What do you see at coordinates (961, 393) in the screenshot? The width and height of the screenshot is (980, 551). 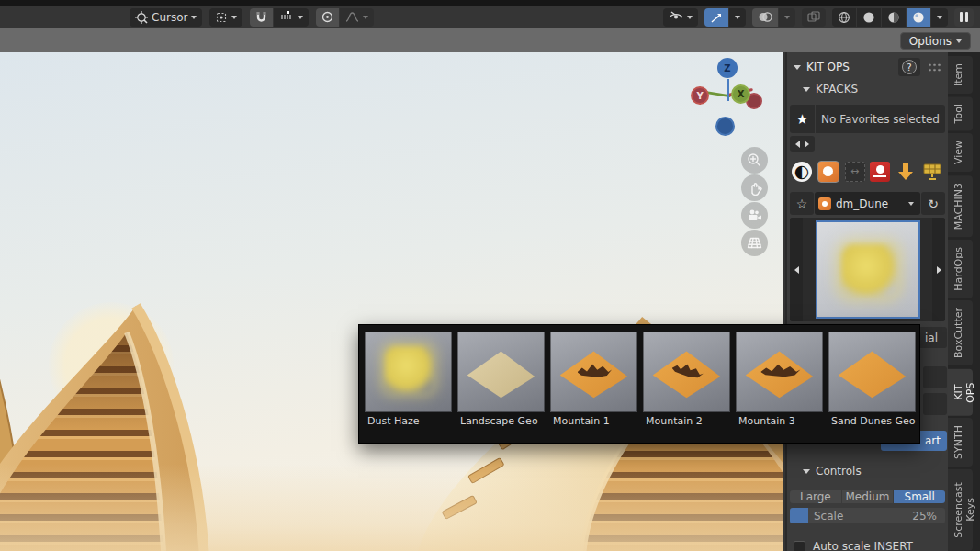 I see `tab-kitops: KIT OPS` at bounding box center [961, 393].